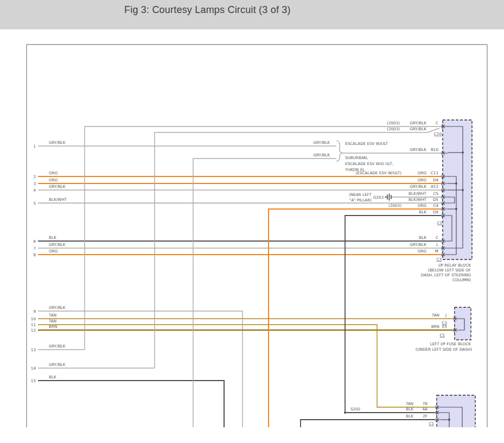 This screenshot has width=504, height=443. What do you see at coordinates (423, 238) in the screenshot?
I see `pin-cbot-wire: BLK` at bounding box center [423, 238].